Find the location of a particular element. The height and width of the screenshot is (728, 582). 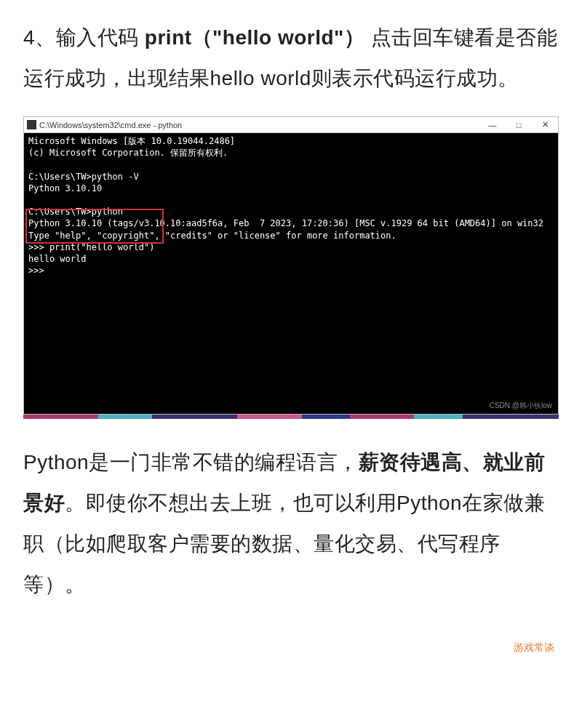

term-line: (c) Microsoft Corporation. 保留所有权利. is located at coordinates (128, 153).